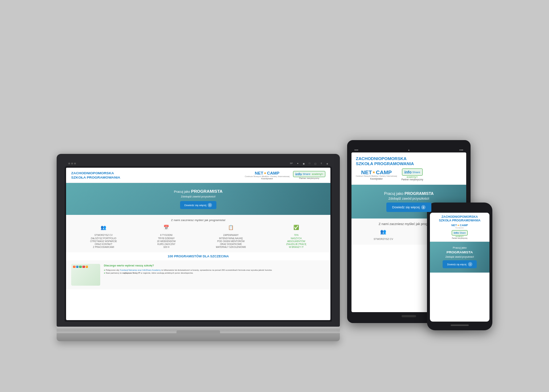 This screenshot has width=549, height=392. What do you see at coordinates (296, 241) in the screenshot?
I see `feature-text-4: 70%NASZYCHABSOLWENTÓWZNAJDUJE PRACĘW BRA…` at bounding box center [296, 241].